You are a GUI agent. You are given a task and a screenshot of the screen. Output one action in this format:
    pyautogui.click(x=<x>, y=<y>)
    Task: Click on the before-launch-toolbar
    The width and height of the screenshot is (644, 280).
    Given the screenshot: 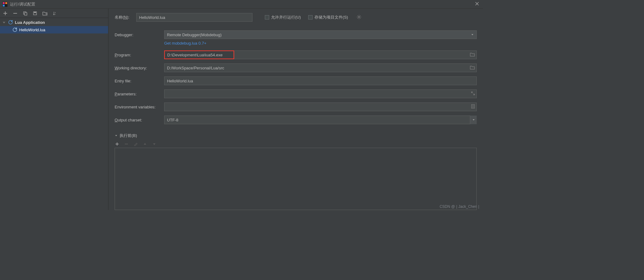 What is the action you would take?
    pyautogui.click(x=296, y=144)
    